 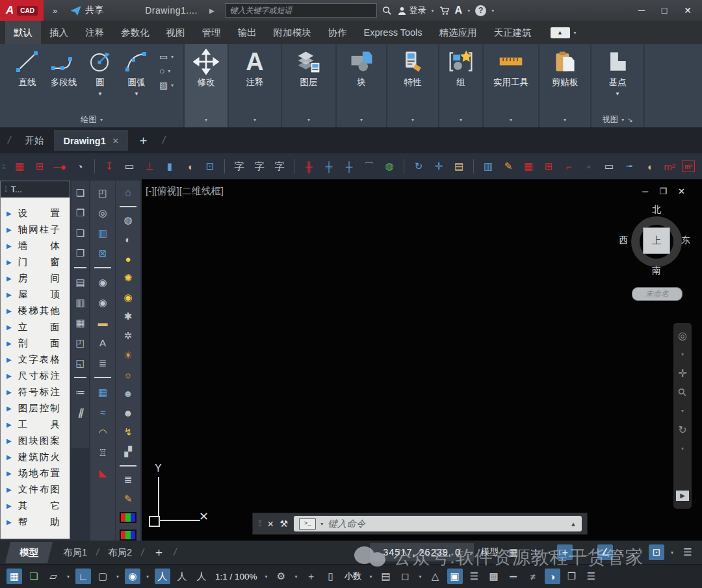 I want to click on new-drawing-button: ＋, so click(x=143, y=140).